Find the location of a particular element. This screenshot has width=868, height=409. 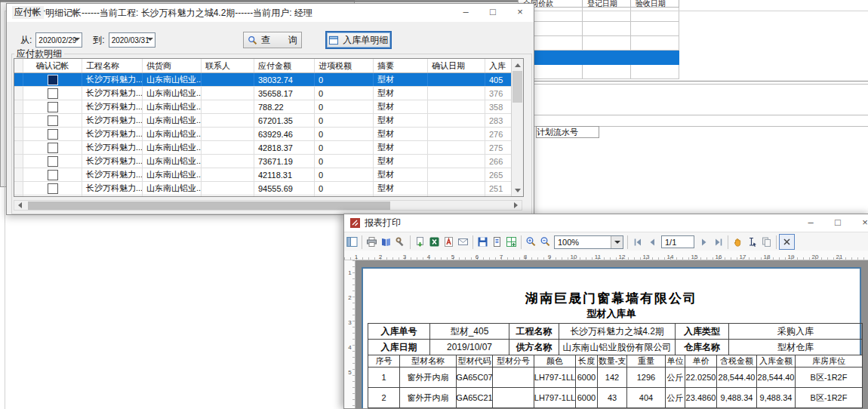

table-row: 长沙万科魅力... 山东南山铝业... 38032.74 0 型材 405 is located at coordinates (269, 80).